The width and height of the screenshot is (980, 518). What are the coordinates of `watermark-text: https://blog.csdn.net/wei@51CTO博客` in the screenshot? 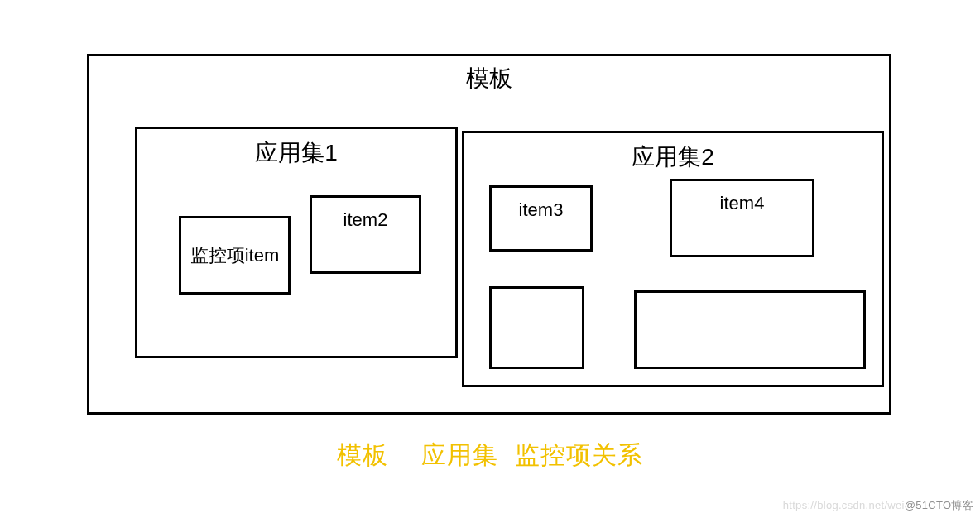 It's located at (878, 506).